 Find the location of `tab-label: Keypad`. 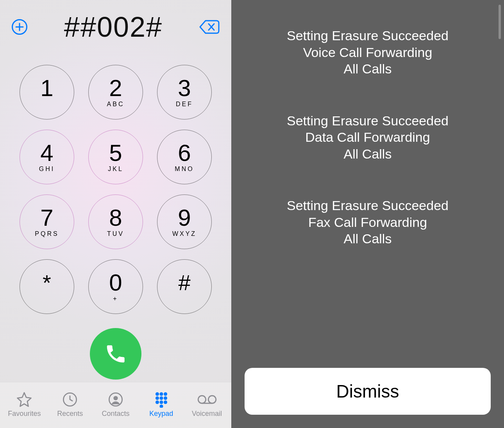

tab-label: Keypad is located at coordinates (161, 414).